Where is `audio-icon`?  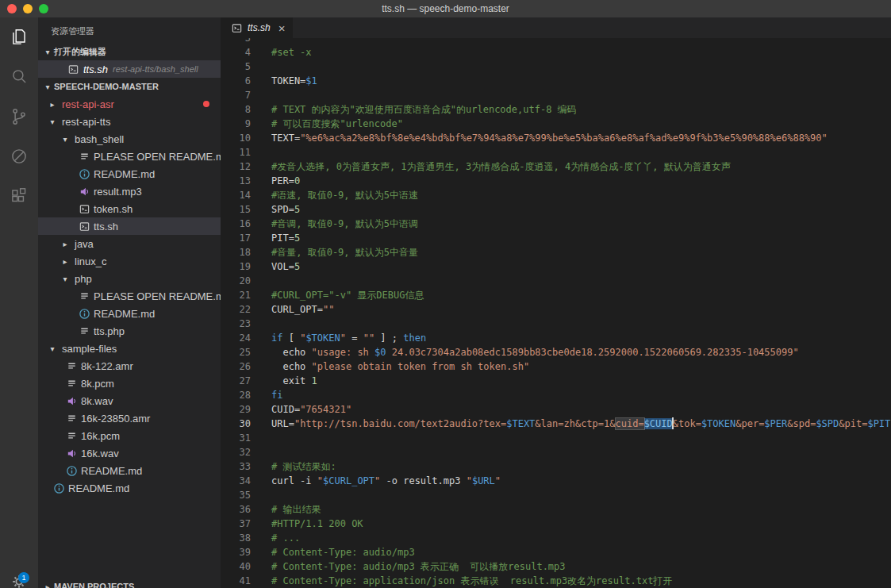 audio-icon is located at coordinates (71, 454).